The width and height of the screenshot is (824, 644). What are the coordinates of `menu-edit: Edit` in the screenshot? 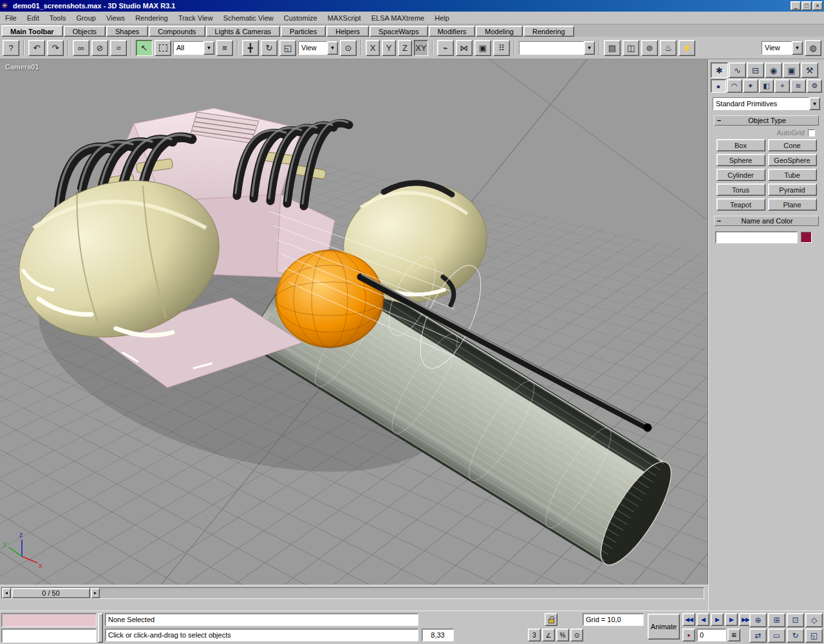 It's located at (33, 18).